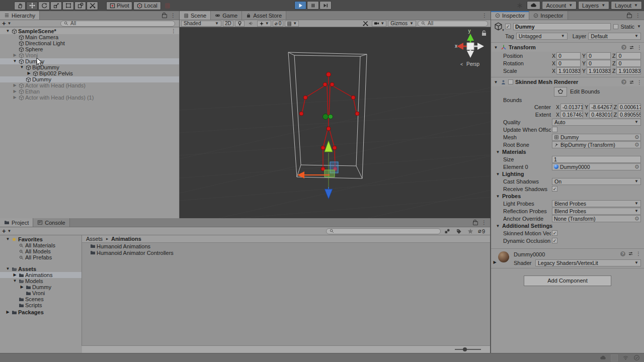  What do you see at coordinates (498, 26) in the screenshot?
I see `gameobject-icon-button: ▼` at bounding box center [498, 26].